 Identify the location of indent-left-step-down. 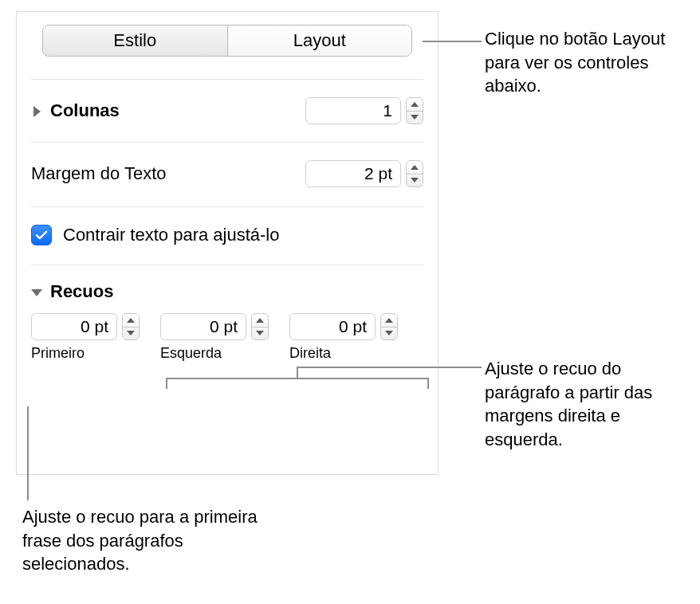
(260, 333).